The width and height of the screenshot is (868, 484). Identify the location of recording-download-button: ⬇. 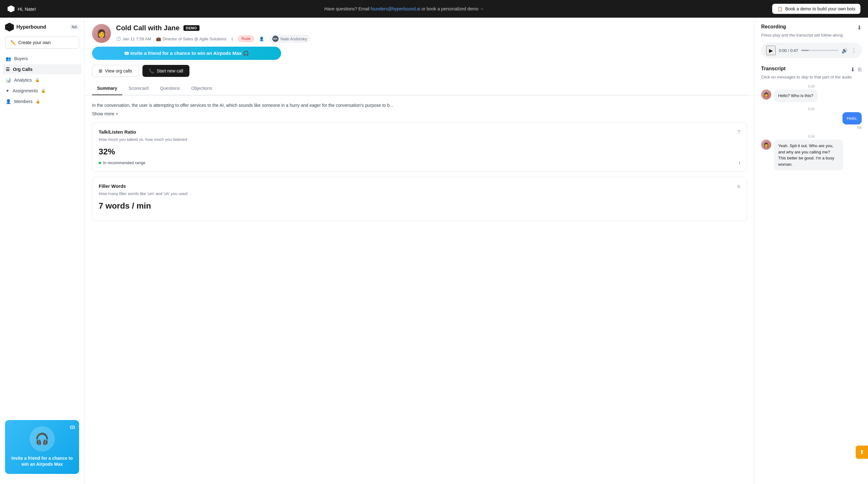
(859, 28).